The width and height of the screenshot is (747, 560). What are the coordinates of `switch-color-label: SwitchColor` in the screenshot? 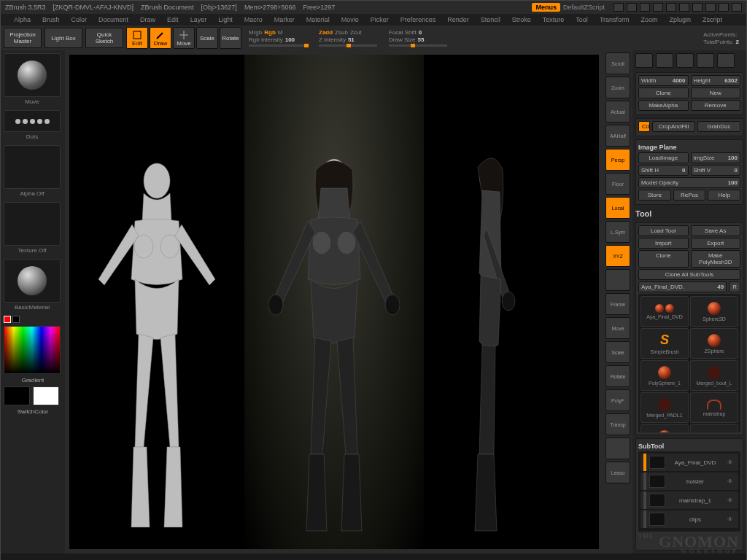 It's located at (33, 411).